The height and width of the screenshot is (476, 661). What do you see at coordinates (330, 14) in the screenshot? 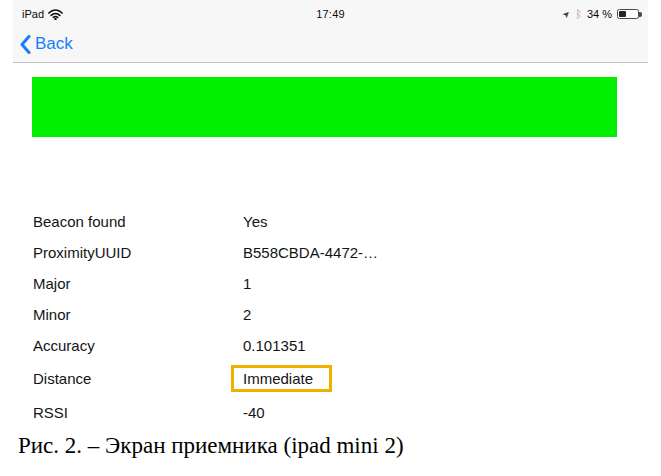
I see `status-bar-clock: 17:49` at bounding box center [330, 14].